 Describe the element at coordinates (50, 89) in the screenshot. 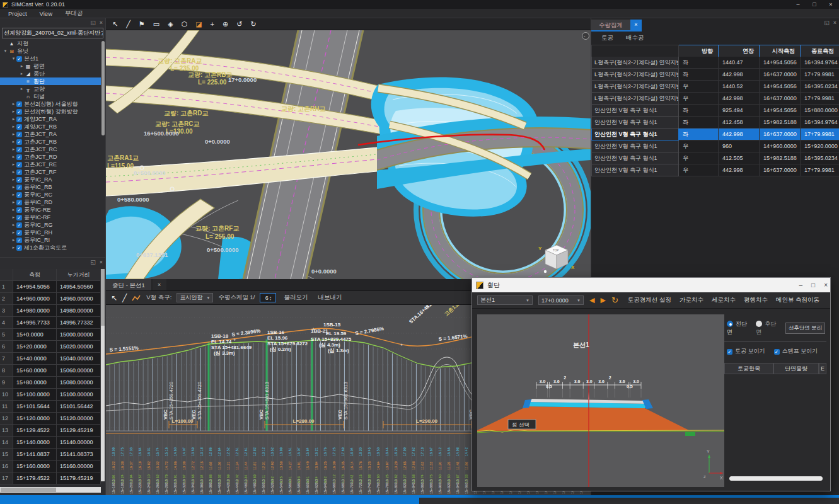

I see `tree-item-교량: ▸╥교량` at that location.